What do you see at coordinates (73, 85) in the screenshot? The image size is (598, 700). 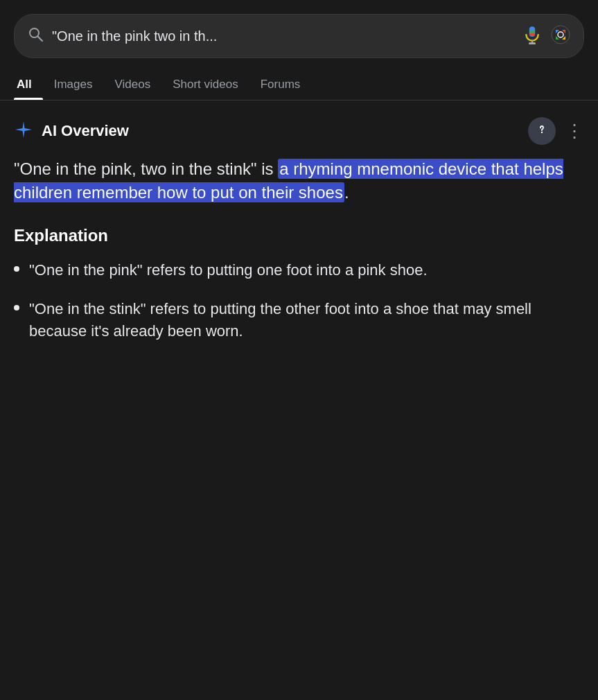 I see `tab-images: Images` at bounding box center [73, 85].